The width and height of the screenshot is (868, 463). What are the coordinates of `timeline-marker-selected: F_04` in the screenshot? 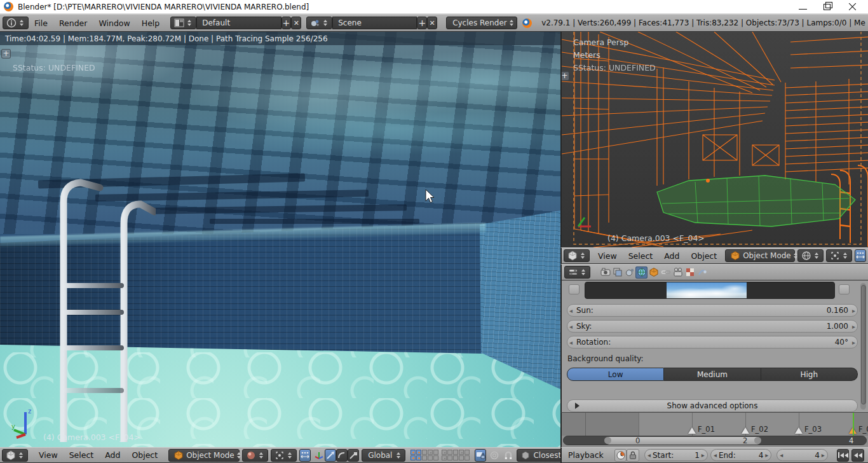 It's located at (858, 429).